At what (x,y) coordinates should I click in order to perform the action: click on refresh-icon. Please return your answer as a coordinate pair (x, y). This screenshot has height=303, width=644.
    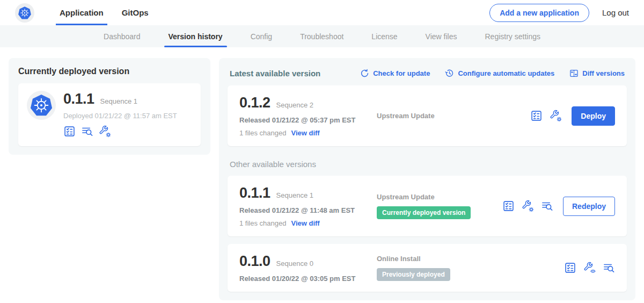
    Looking at the image, I should click on (365, 73).